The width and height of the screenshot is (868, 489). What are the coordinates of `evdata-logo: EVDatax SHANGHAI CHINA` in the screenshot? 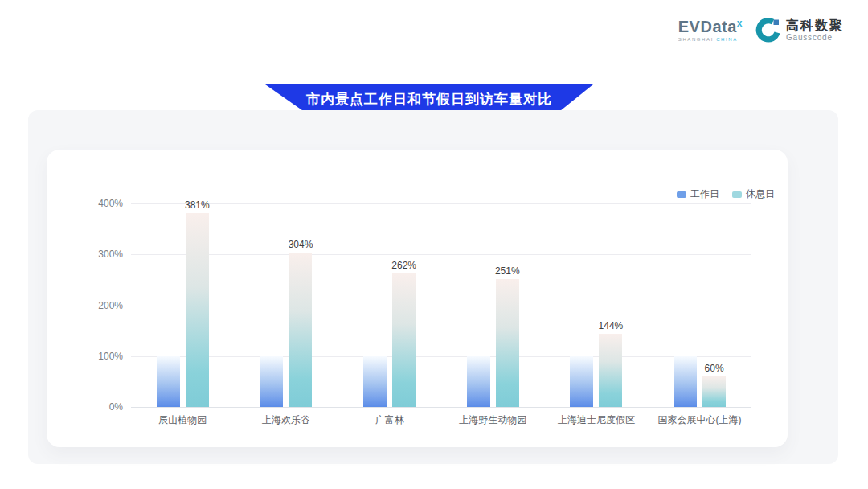 It's located at (710, 31).